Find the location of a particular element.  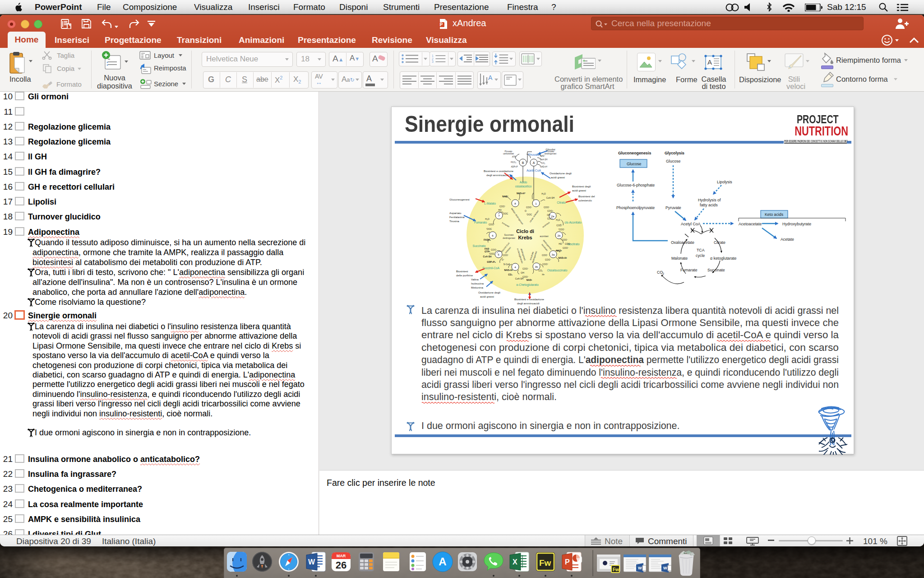

svg-text: Succinil-CoA is located at coordinates (491, 268).